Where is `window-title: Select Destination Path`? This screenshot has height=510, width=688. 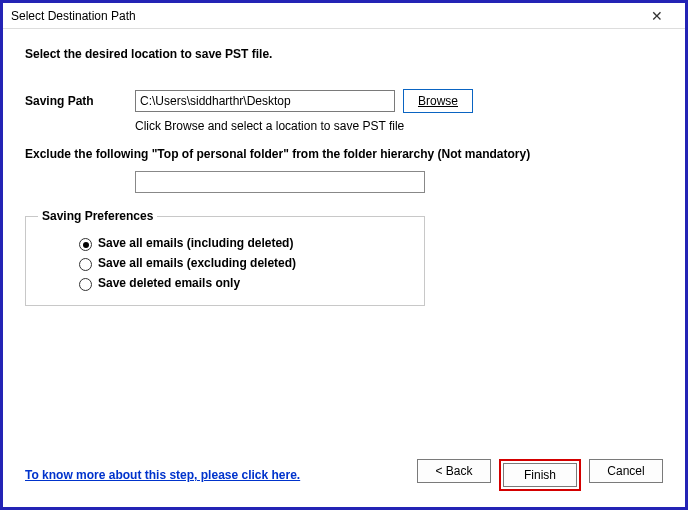 window-title: Select Destination Path is located at coordinates (74, 16).